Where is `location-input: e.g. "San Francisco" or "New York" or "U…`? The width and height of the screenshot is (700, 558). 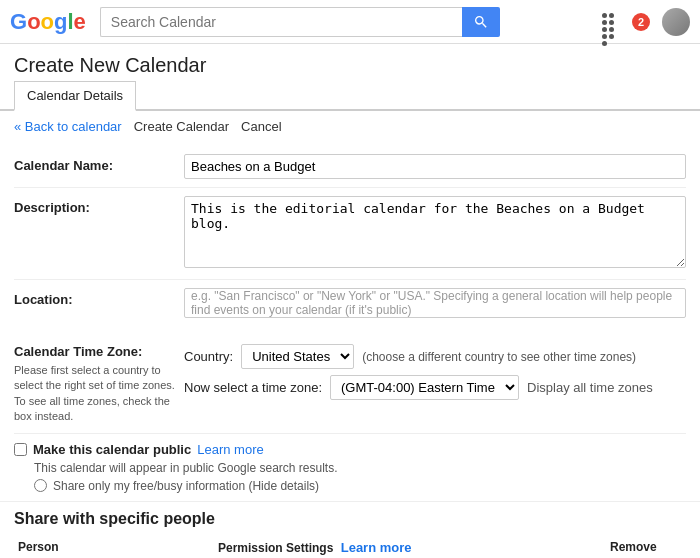 location-input: e.g. "San Francisco" or "New York" or "U… is located at coordinates (435, 303).